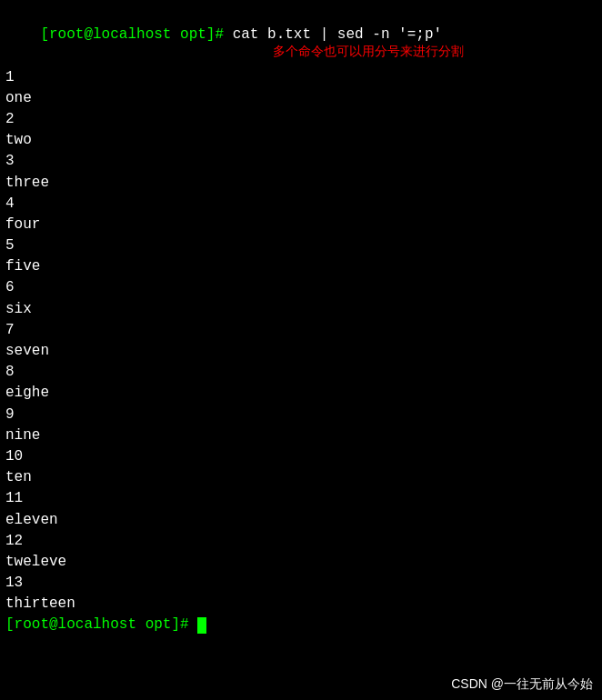  What do you see at coordinates (301, 140) in the screenshot?
I see `output-line: two` at bounding box center [301, 140].